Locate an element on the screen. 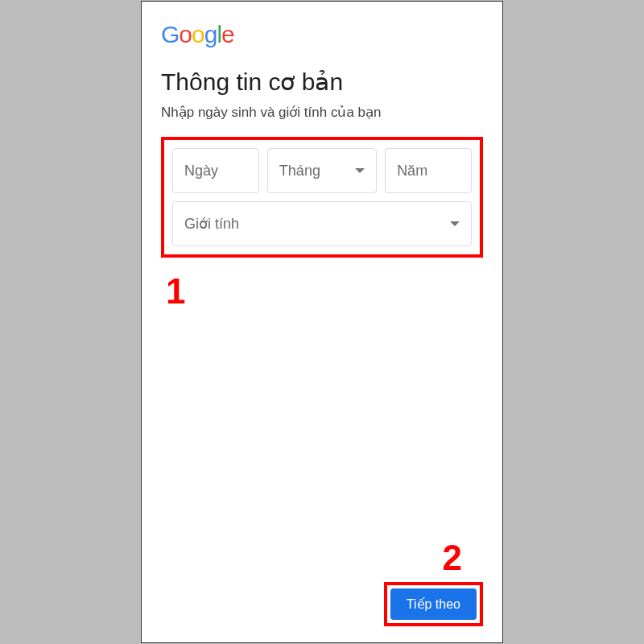  logo-letter-g1: G is located at coordinates (170, 35).